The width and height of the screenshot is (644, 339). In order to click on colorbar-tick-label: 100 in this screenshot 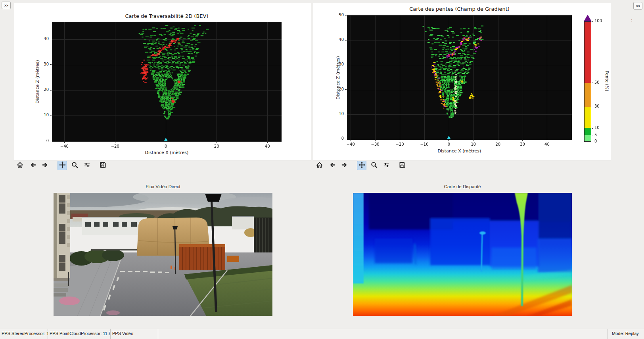, I will do `click(598, 21)`.